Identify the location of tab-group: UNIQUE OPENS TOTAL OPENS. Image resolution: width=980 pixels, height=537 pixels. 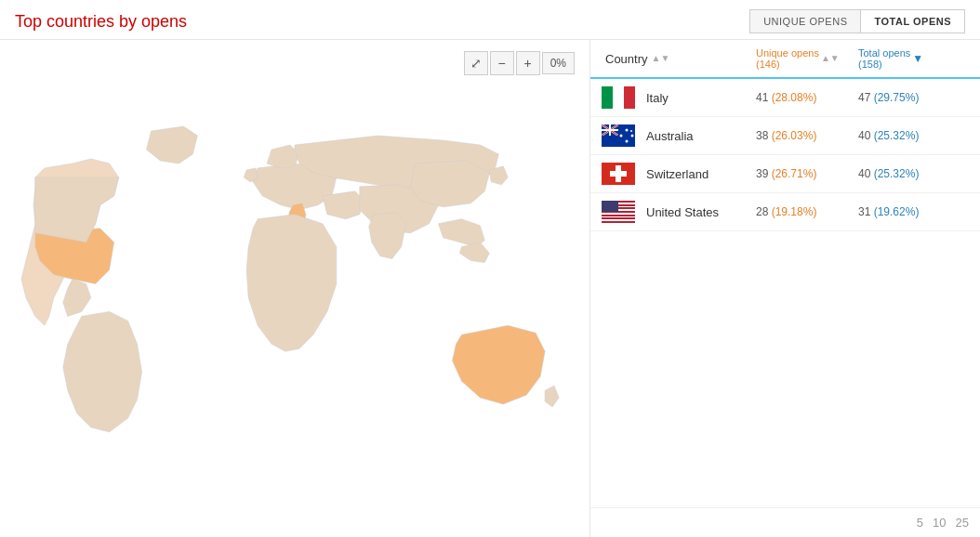
(857, 21).